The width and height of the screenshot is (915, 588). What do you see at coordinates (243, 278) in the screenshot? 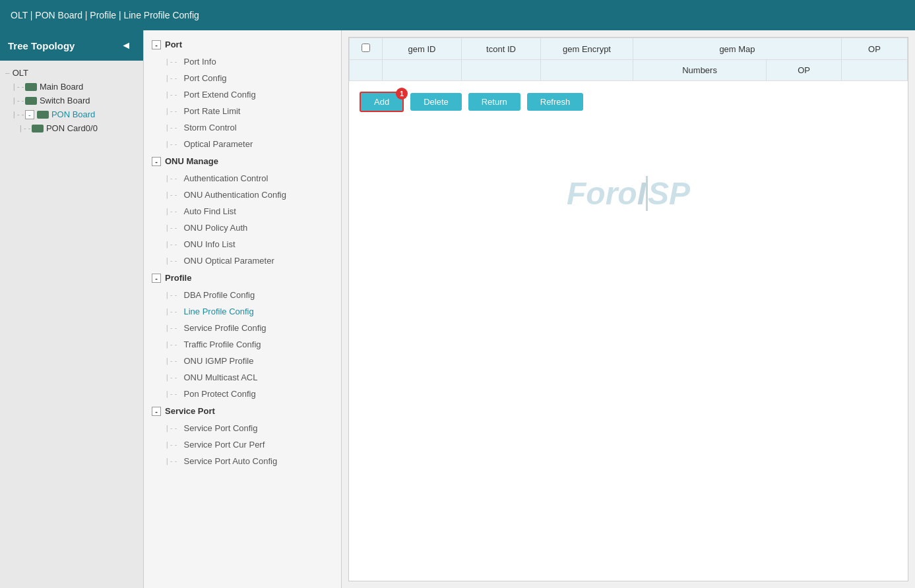
I see `section-profile: - Profile` at bounding box center [243, 278].